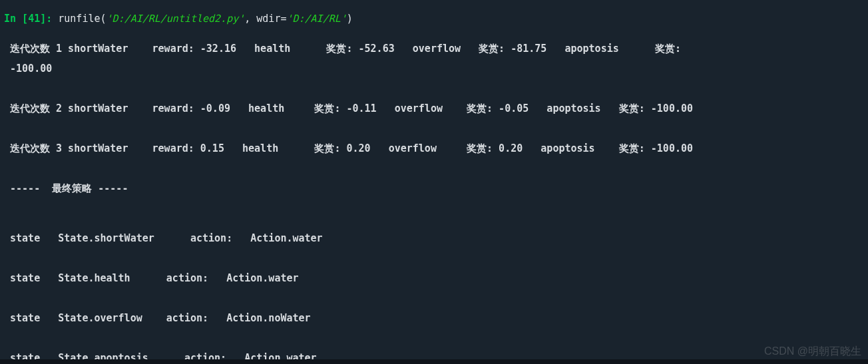  I want to click on input-cell-41: In [41]: runfile('D:/AI/RL/untitled2.py'…, so click(434, 19).